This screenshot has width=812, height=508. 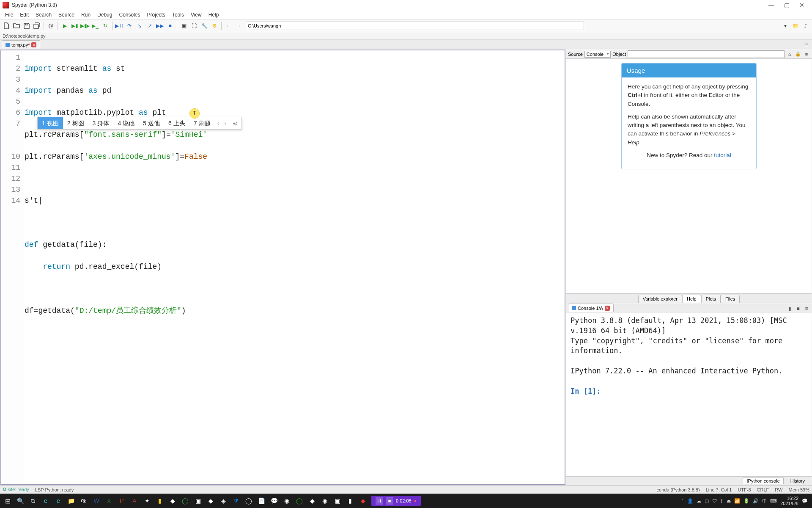 What do you see at coordinates (765, 501) in the screenshot?
I see `tray-ime-icon: 中` at bounding box center [765, 501].